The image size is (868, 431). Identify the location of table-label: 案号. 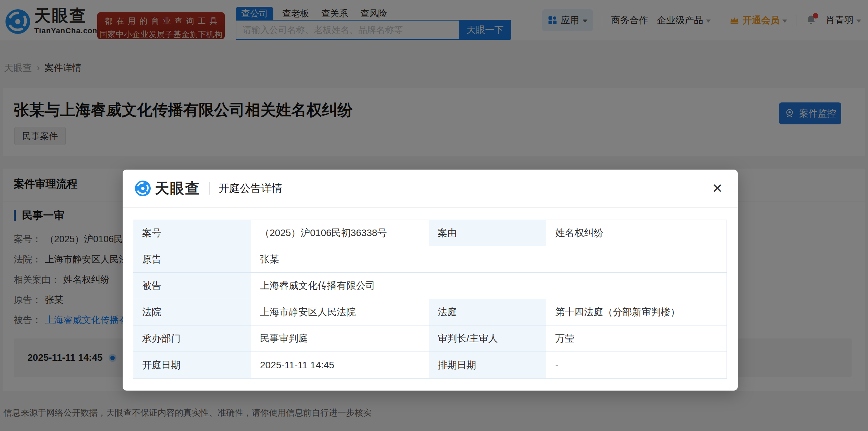
(192, 233).